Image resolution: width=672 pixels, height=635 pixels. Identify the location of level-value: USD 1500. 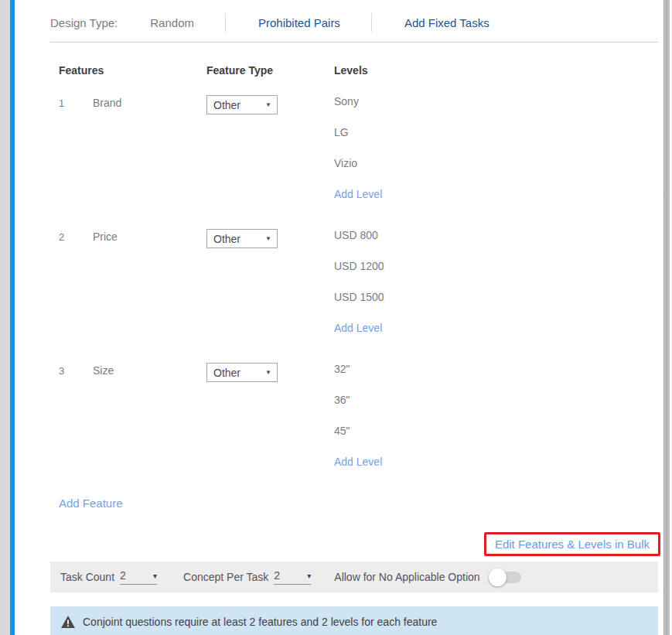
(496, 306).